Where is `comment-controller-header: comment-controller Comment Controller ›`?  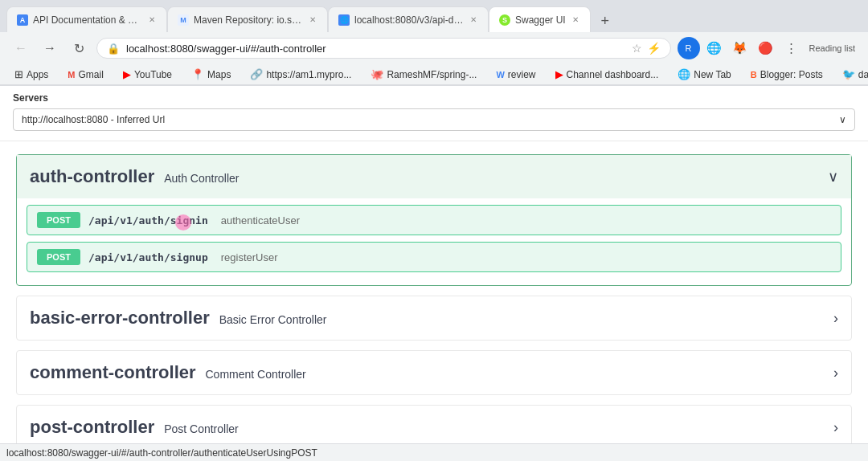 comment-controller-header: comment-controller Comment Controller › is located at coordinates (434, 373).